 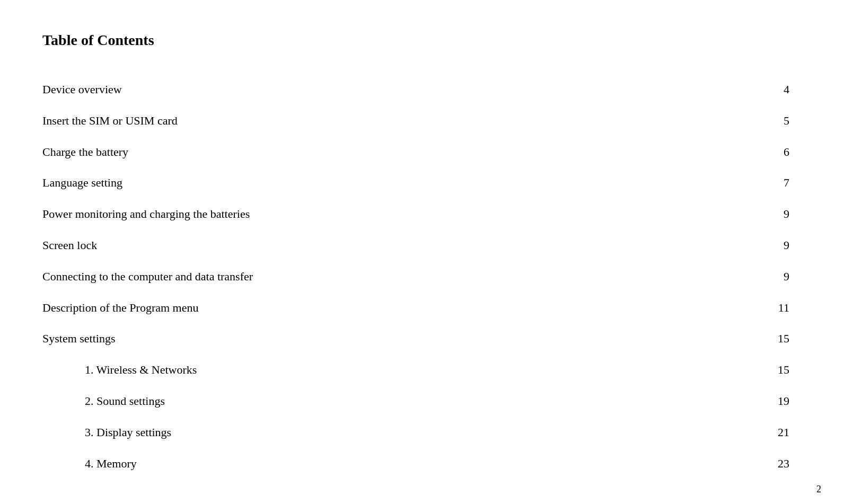 What do you see at coordinates (784, 464) in the screenshot?
I see `toc-item-page: 23` at bounding box center [784, 464].